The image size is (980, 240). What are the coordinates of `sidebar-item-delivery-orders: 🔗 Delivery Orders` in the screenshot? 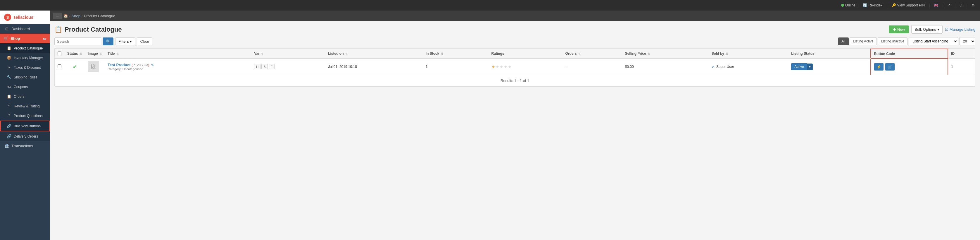 It's located at (25, 136).